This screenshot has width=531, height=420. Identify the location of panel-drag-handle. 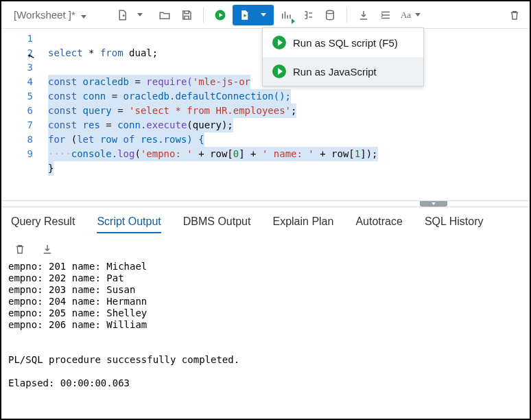
(266, 204).